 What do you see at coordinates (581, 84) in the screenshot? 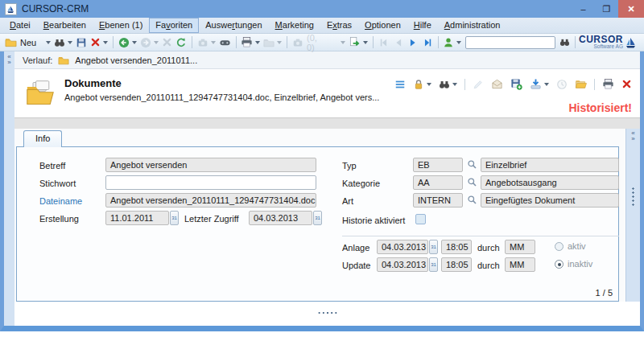
I see `open-document-button` at bounding box center [581, 84].